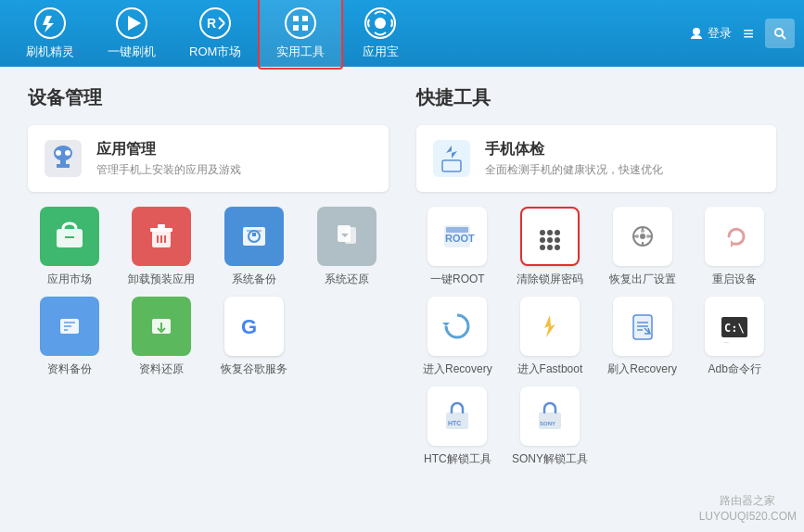 This screenshot has height=532, width=804. I want to click on right-grid-row2: 进入Recovery 进入Fastboot, so click(597, 337).